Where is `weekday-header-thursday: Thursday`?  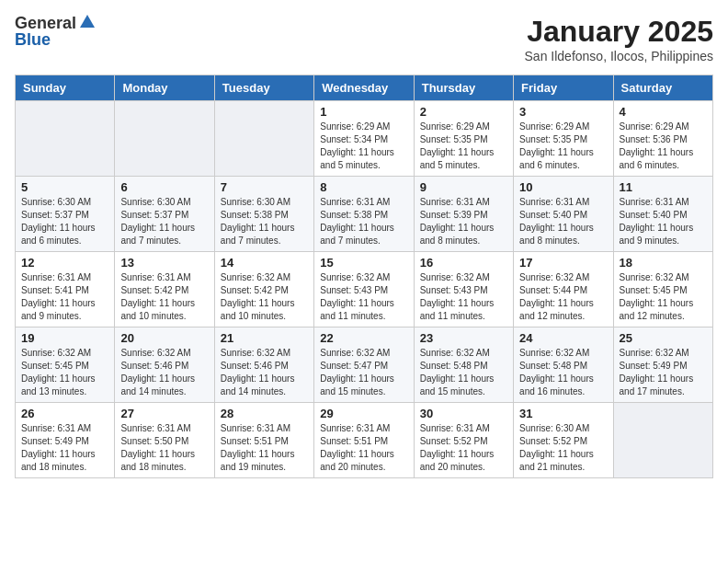
weekday-header-thursday: Thursday is located at coordinates (463, 88).